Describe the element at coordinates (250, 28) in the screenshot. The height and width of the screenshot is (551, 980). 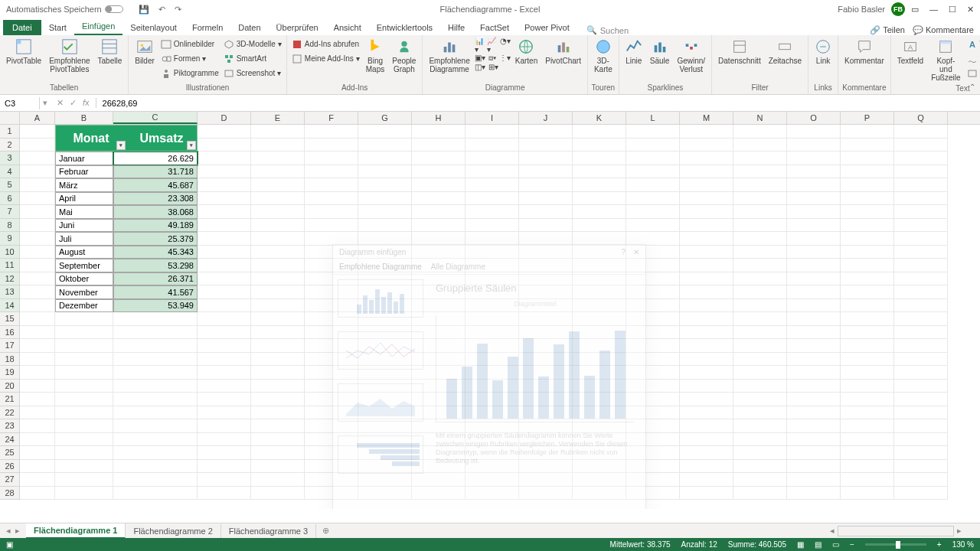
I see `tab-daten: Daten` at that location.